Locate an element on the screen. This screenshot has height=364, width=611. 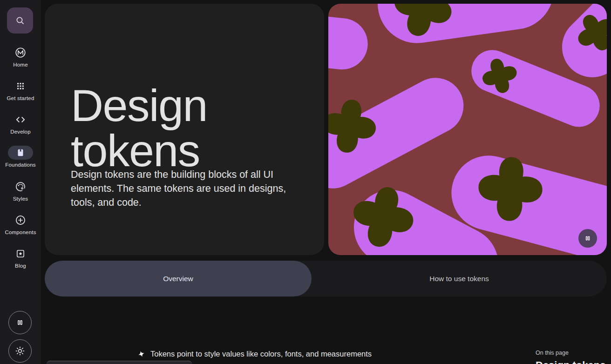
sidebar-item-label: Components is located at coordinates (20, 232).